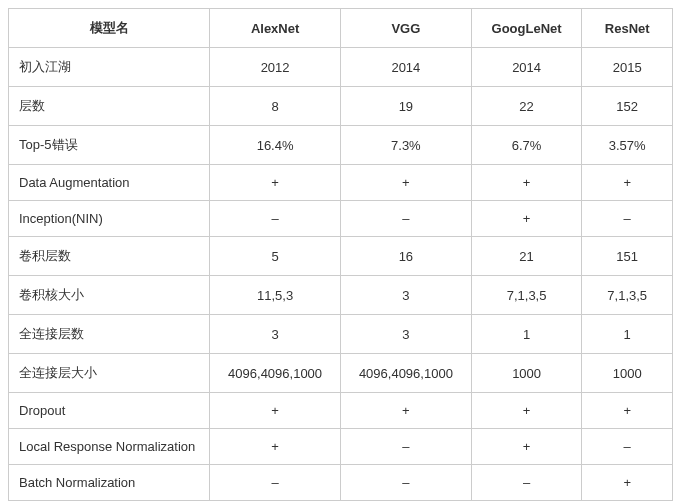  I want to click on table-row: 层数81922152, so click(341, 106).